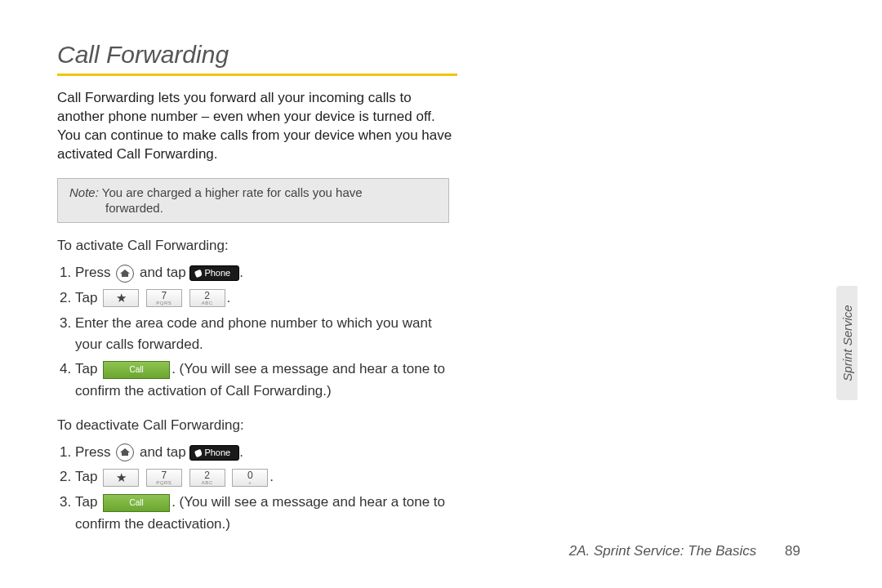  What do you see at coordinates (267, 381) in the screenshot?
I see `activate-step-4: Tap Call. (You will see a message and he…` at bounding box center [267, 381].